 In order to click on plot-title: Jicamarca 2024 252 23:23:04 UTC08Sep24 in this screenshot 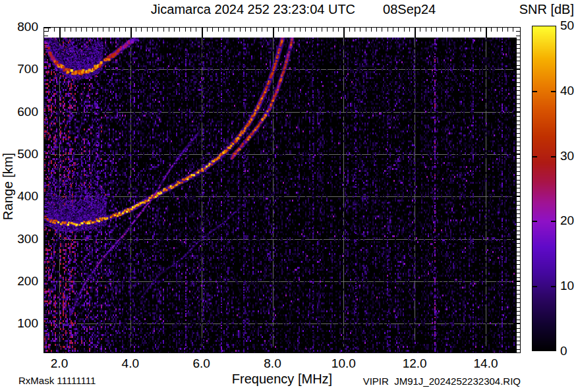, I will do `click(293, 9)`.